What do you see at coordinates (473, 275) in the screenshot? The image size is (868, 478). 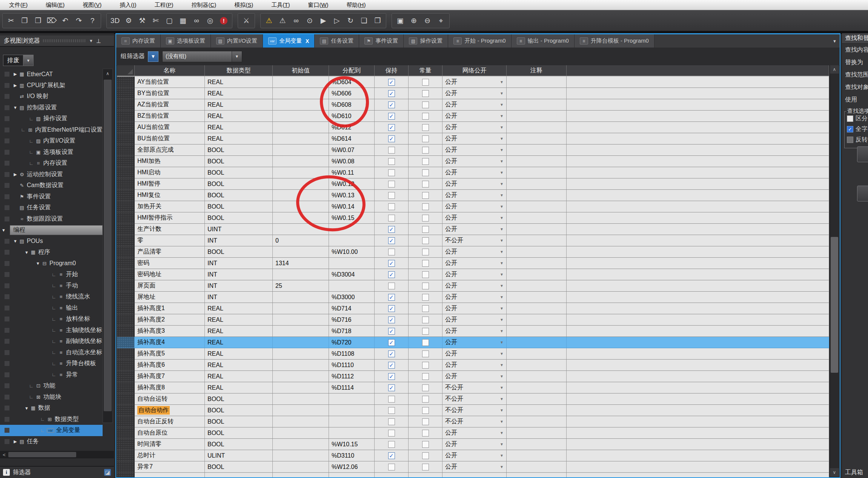 I see `table-row: 密码地址INT%D3004✓✓公开▼` at bounding box center [473, 275].